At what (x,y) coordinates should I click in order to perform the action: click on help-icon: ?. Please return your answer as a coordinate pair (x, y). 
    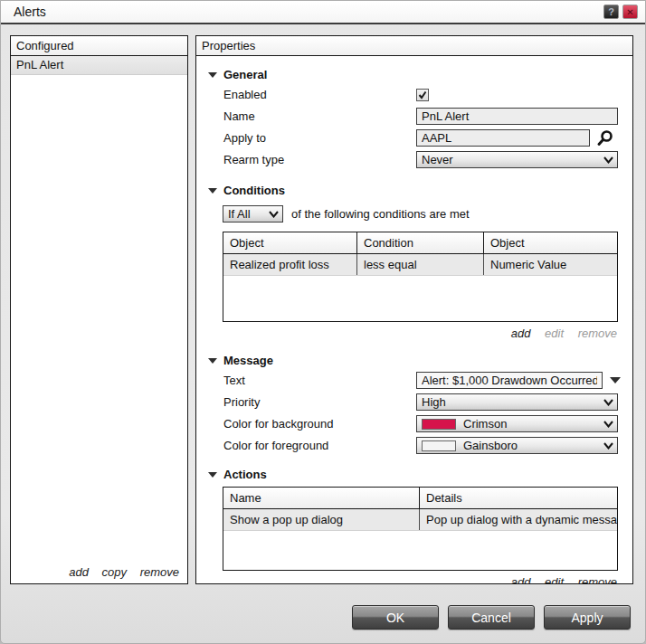
    Looking at the image, I should click on (612, 12).